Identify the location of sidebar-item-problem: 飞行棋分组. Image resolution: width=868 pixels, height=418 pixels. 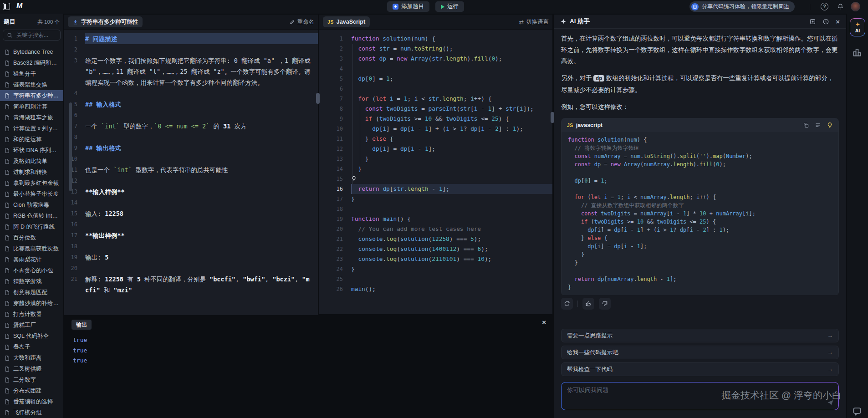
(32, 413).